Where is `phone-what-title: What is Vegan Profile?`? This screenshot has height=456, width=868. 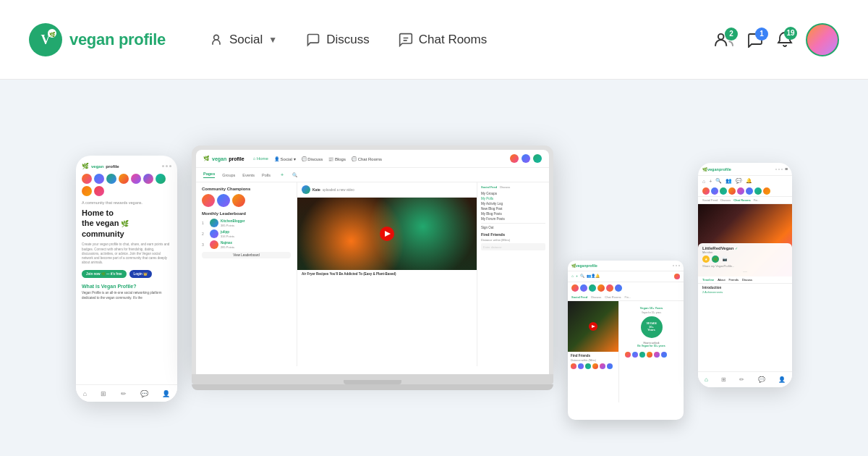
phone-what-title: What is Vegan Profile? is located at coordinates (127, 287).